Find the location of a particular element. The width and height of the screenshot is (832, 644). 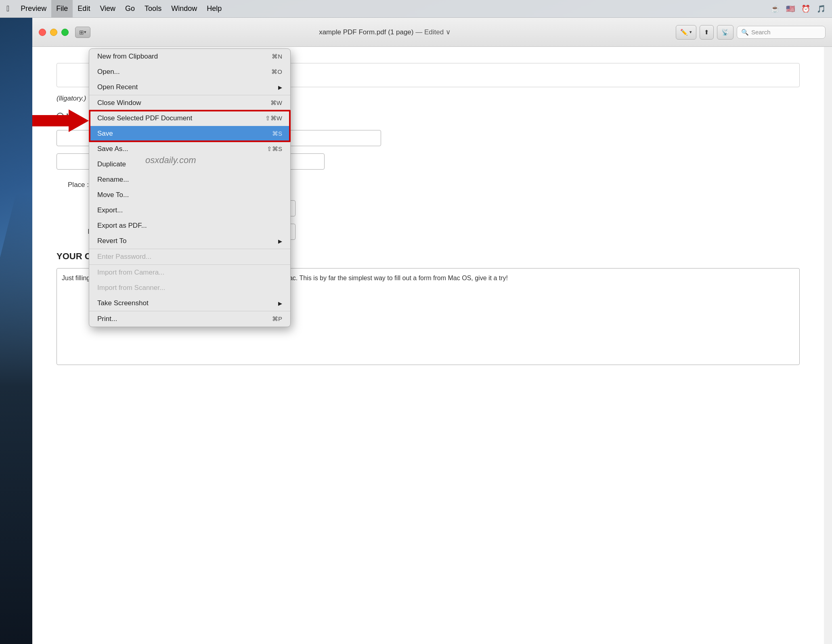

shortcut-print: ⌘P is located at coordinates (277, 319).